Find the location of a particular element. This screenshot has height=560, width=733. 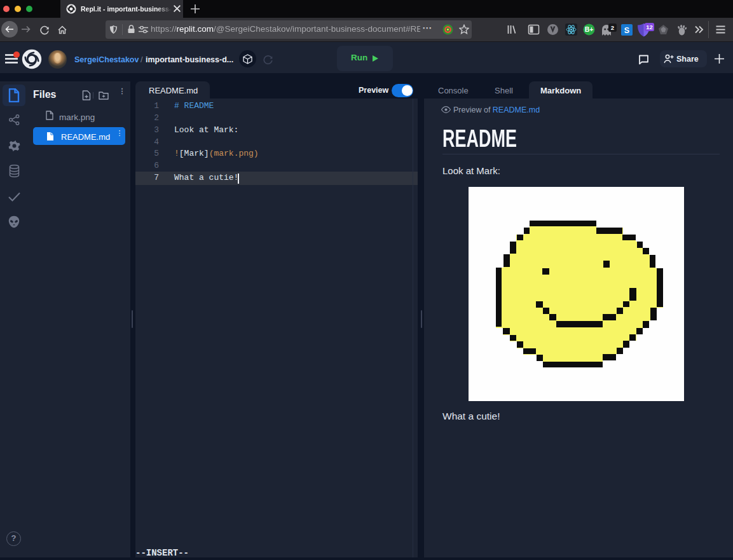

svg-text: S is located at coordinates (627, 31).